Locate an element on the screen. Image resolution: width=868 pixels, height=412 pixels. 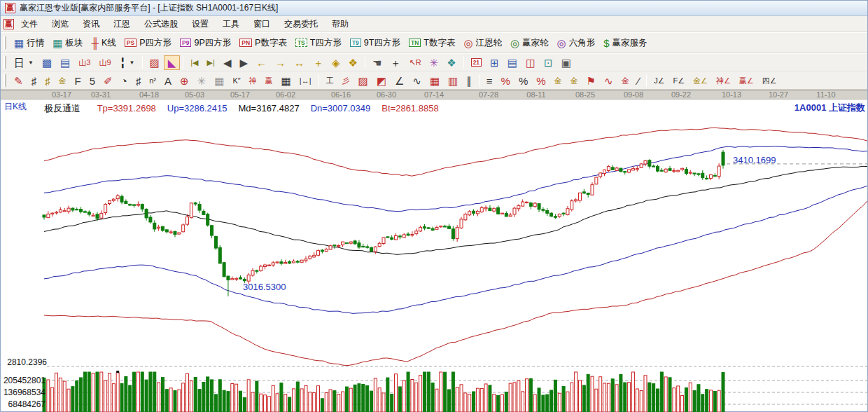
quotes-button: ▦行情 is located at coordinates (29, 43).